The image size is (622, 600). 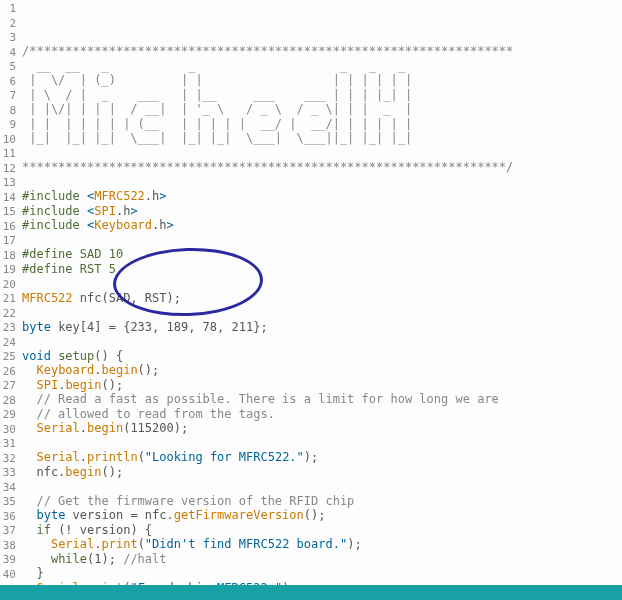 What do you see at coordinates (9, 328) in the screenshot?
I see `line-number: 23` at bounding box center [9, 328].